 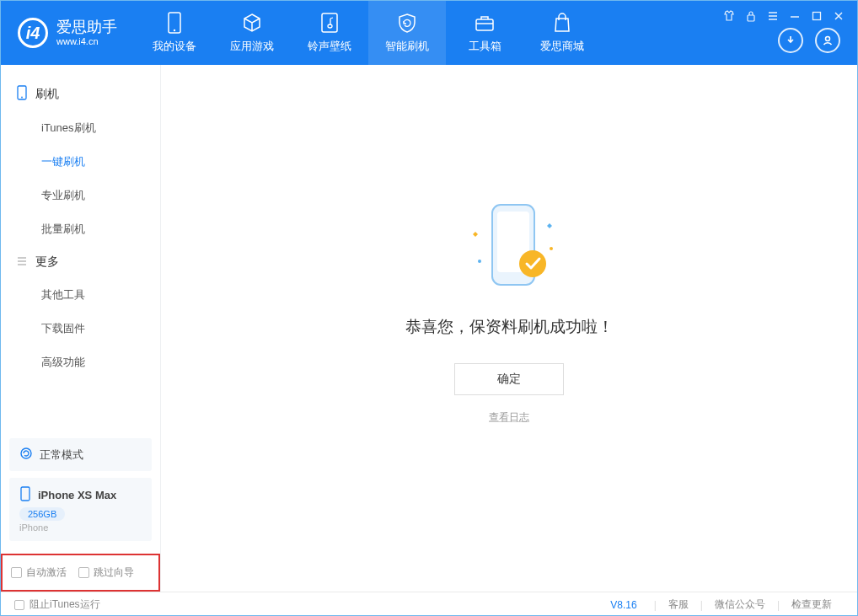 What do you see at coordinates (174, 33) in the screenshot?
I see `nav-my-device: 我的设备` at bounding box center [174, 33].